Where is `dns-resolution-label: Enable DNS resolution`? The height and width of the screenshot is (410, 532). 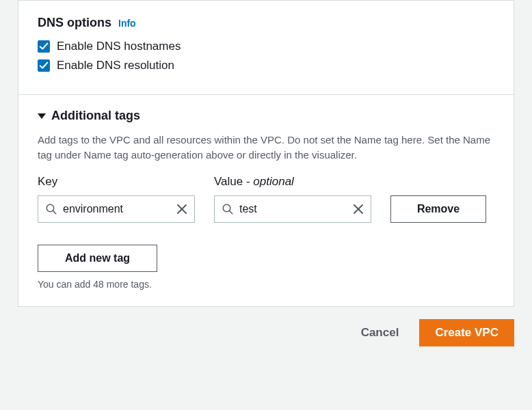 dns-resolution-label: Enable DNS resolution is located at coordinates (116, 66).